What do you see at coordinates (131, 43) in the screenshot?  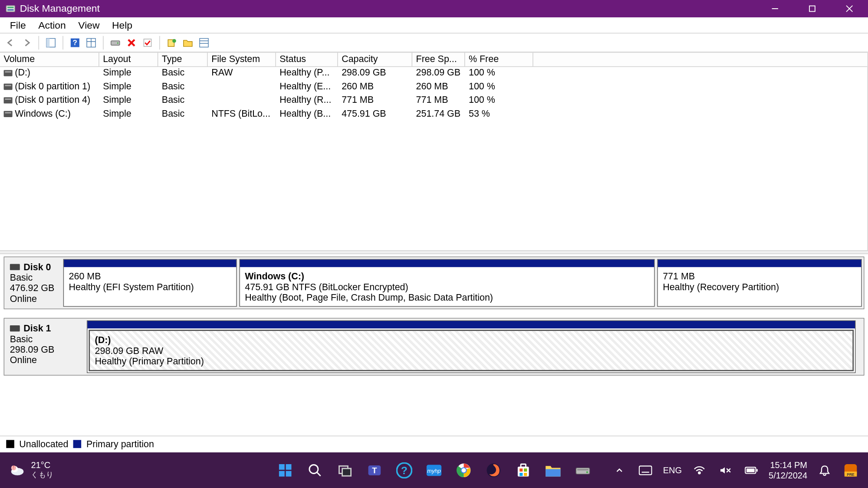 I see `delete-icon` at bounding box center [131, 43].